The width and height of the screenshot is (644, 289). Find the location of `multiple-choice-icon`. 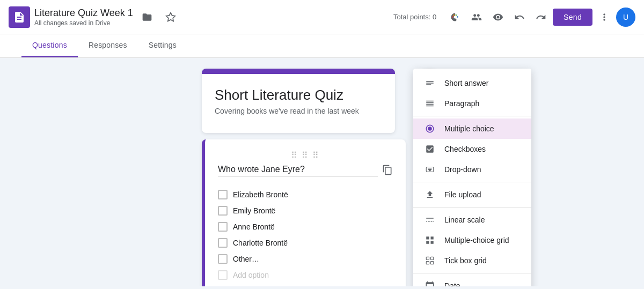

multiple-choice-icon is located at coordinates (430, 129).